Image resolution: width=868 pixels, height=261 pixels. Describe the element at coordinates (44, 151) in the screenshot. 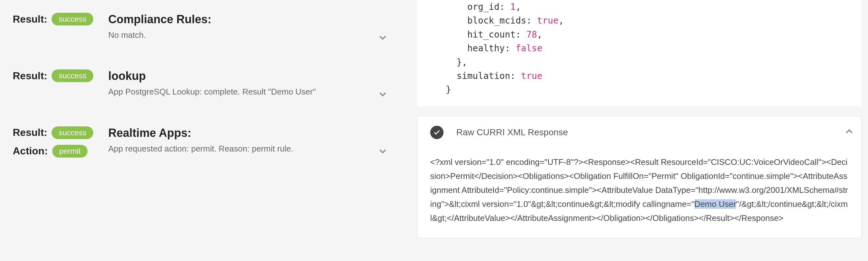

I see `action-row: Action: permit` at that location.